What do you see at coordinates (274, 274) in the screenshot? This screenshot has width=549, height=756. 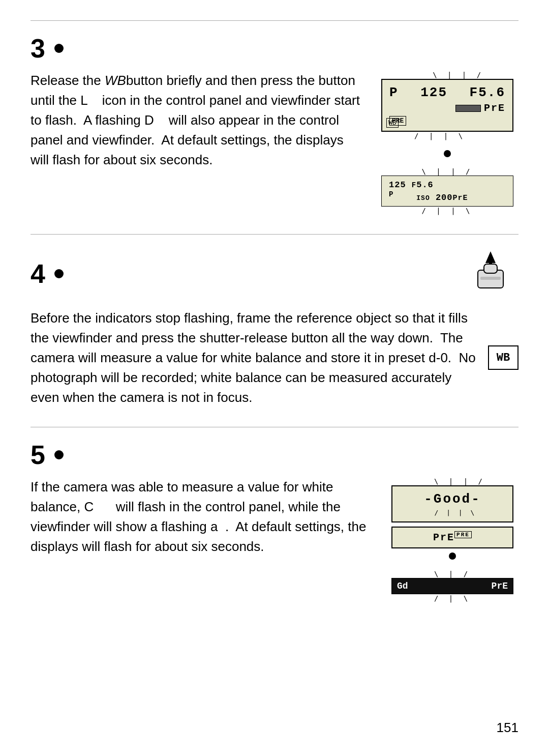 I see `section-4-header: 4` at bounding box center [274, 274].